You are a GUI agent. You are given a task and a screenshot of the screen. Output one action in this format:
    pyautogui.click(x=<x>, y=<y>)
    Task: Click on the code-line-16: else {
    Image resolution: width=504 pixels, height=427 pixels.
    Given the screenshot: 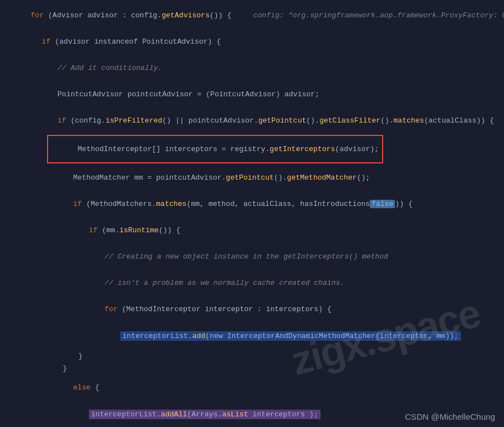 What is the action you would take?
    pyautogui.click(x=252, y=387)
    